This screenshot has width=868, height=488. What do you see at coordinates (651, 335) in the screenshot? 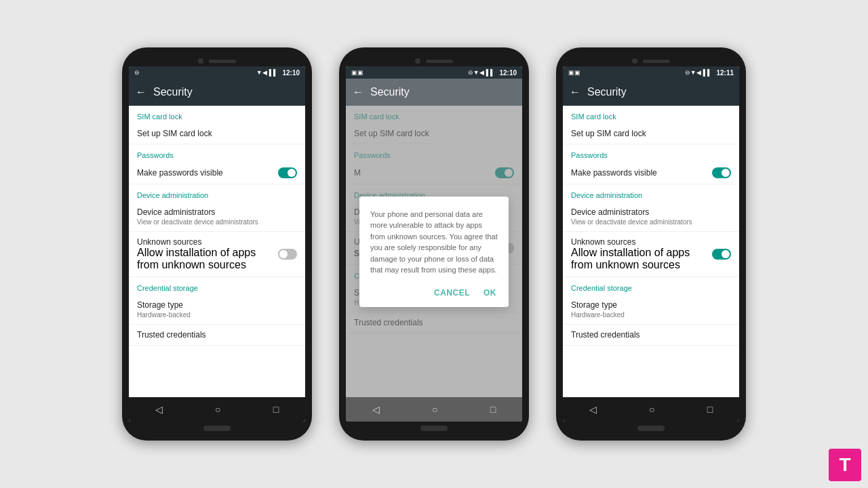
I see `setting-trusted-title-right: Trusted credentials` at bounding box center [651, 335].